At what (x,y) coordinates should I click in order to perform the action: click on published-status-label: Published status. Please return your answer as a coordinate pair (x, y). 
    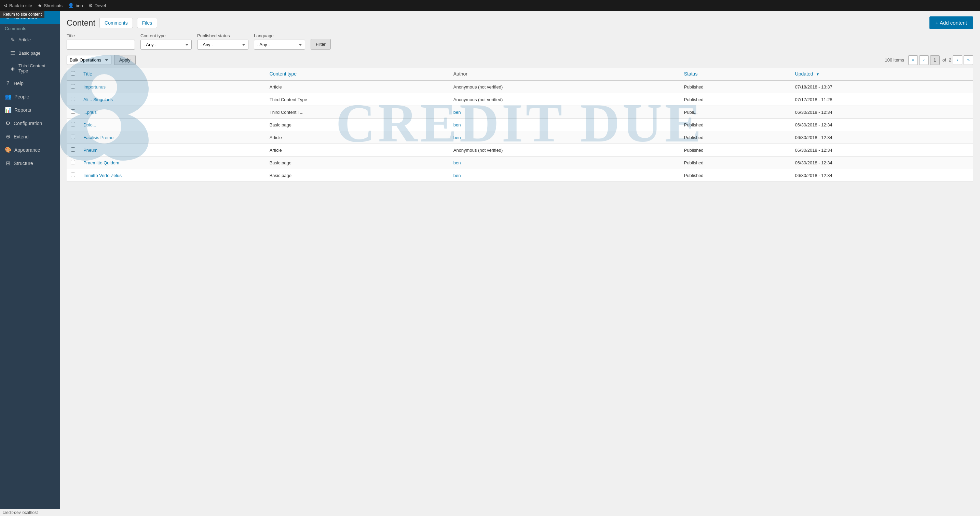
    Looking at the image, I should click on (223, 36).